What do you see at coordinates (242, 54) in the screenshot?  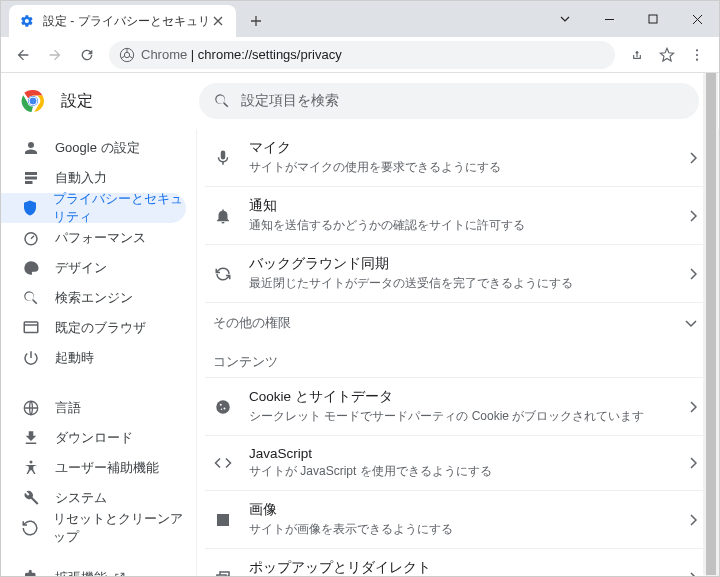 I see `omnibox-text: Chrome | chrome://settings/privacy` at bounding box center [242, 54].